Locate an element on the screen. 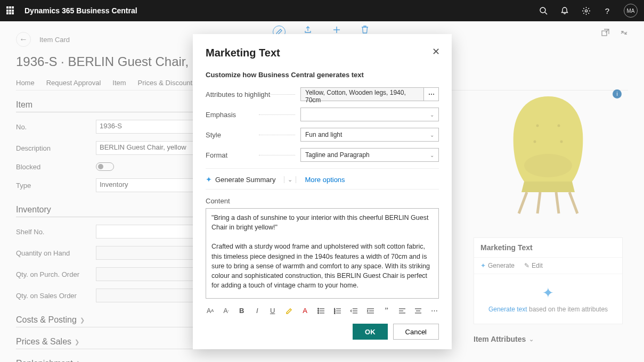 This screenshot has width=644, height=362. format-label: Format is located at coordinates (253, 155).